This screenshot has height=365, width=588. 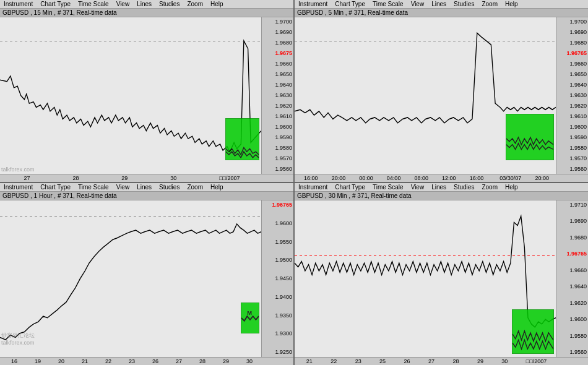 What do you see at coordinates (195, 187) in the screenshot?
I see `menu-zoom-bl: Zoom` at bounding box center [195, 187].